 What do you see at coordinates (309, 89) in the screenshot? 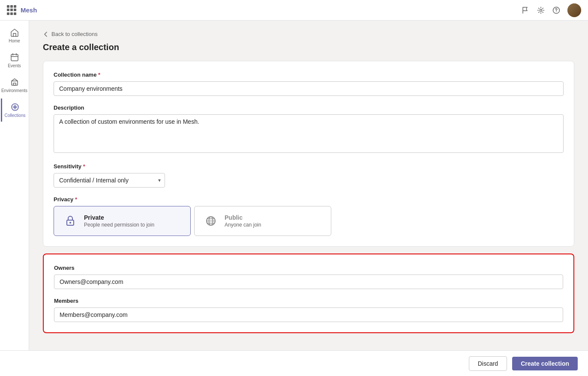
I see `collection-name-input` at bounding box center [309, 89].